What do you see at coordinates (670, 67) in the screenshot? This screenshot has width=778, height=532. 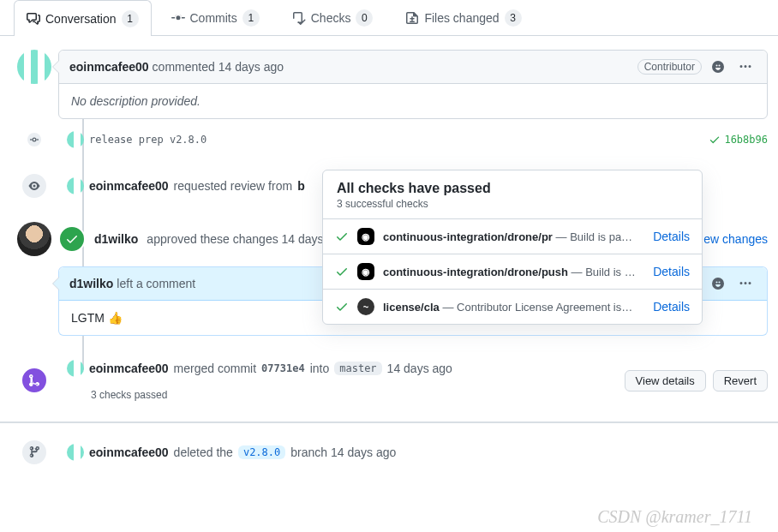 I see `contributor-badge: Contributor` at bounding box center [670, 67].